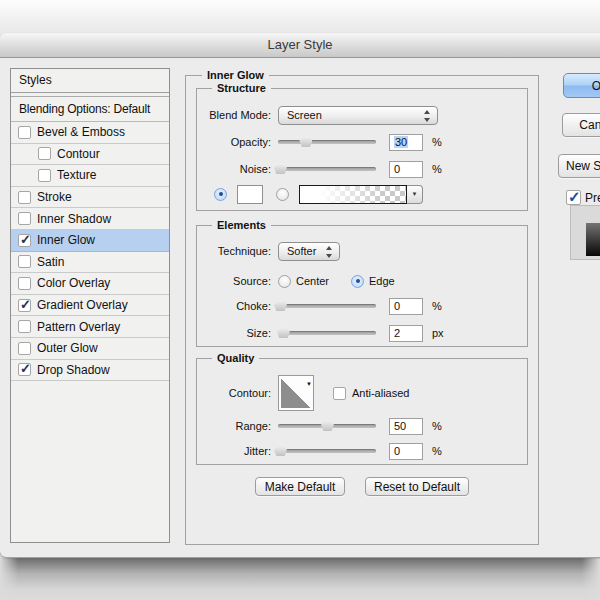 The image size is (600, 600). I want to click on sidebar-item-blending-options: Blending Options: Default, so click(90, 110).